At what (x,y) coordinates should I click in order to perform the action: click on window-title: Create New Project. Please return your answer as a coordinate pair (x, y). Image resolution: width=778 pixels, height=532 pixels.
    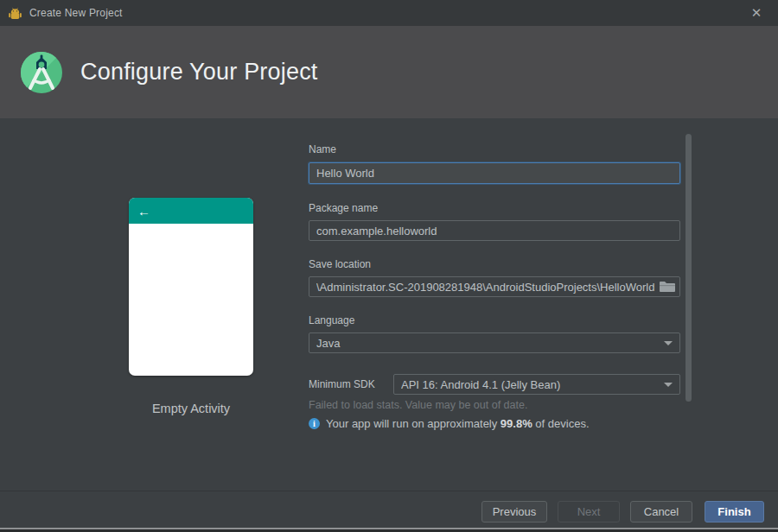
    Looking at the image, I should click on (76, 13).